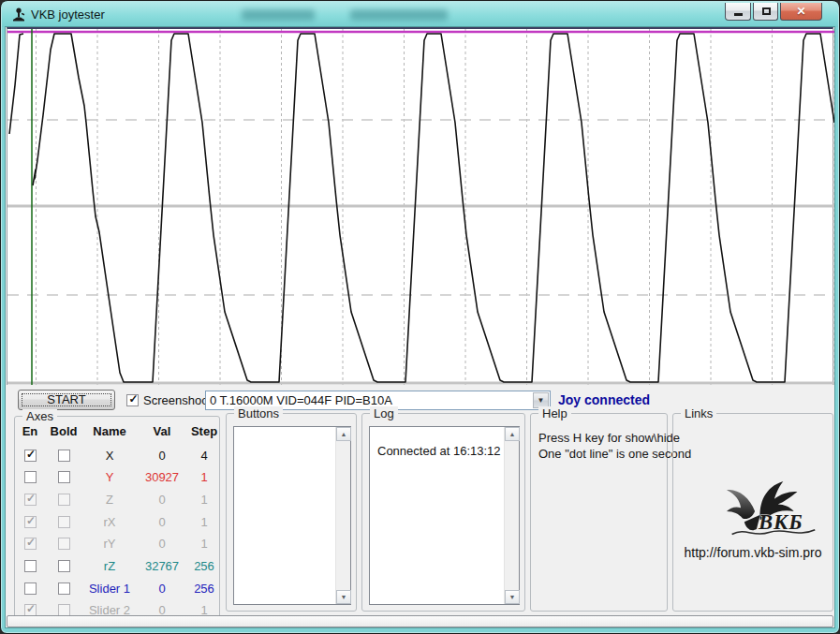 This screenshot has height=634, width=840. I want to click on status-strip, so click(420, 622).